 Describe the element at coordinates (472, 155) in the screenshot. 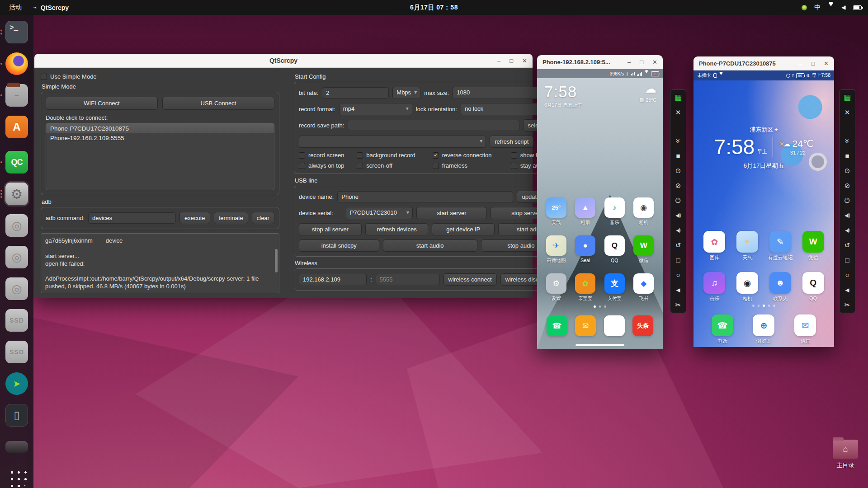

I see `reverse connection: reverse connection` at that location.